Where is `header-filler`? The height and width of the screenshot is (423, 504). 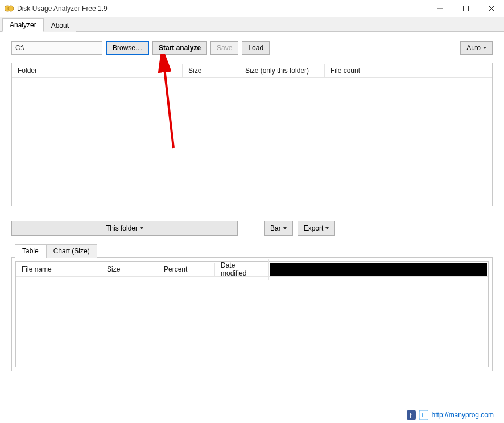 header-filler is located at coordinates (379, 269).